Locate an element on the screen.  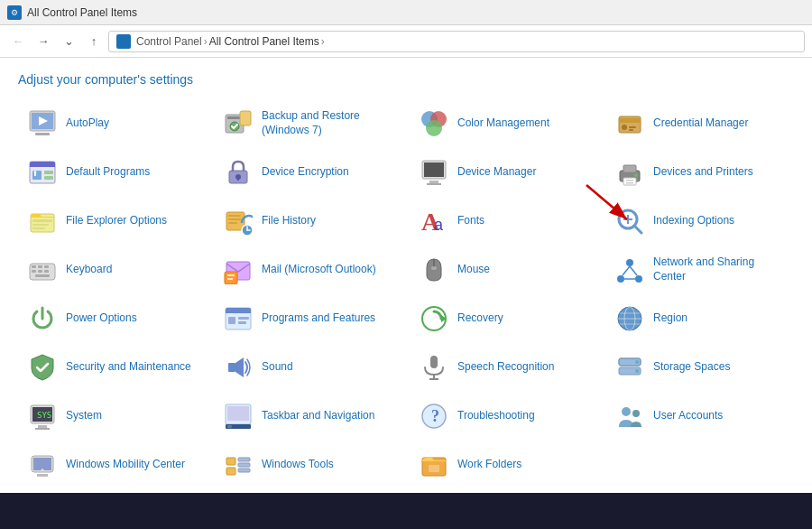
device-encryption-icon is located at coordinates (238, 172).